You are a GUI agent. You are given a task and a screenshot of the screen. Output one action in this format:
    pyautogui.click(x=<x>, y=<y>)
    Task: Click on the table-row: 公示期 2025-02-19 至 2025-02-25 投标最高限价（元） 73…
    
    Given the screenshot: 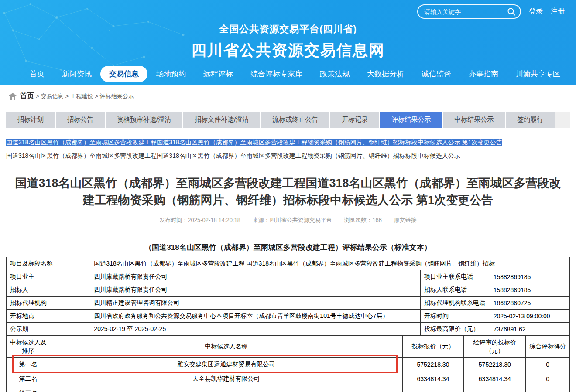 What is the action you would take?
    pyautogui.click(x=288, y=329)
    